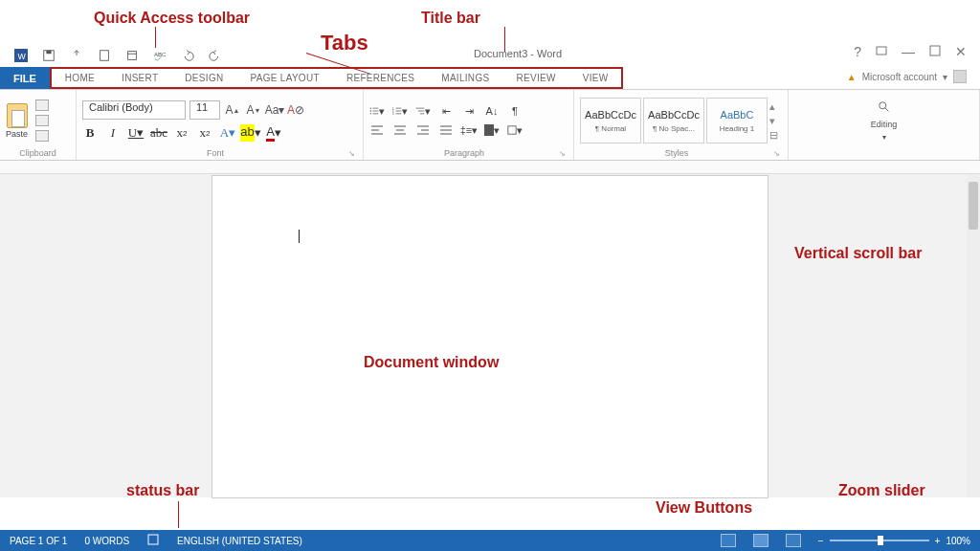  I want to click on view-print-layout-icon, so click(761, 540).